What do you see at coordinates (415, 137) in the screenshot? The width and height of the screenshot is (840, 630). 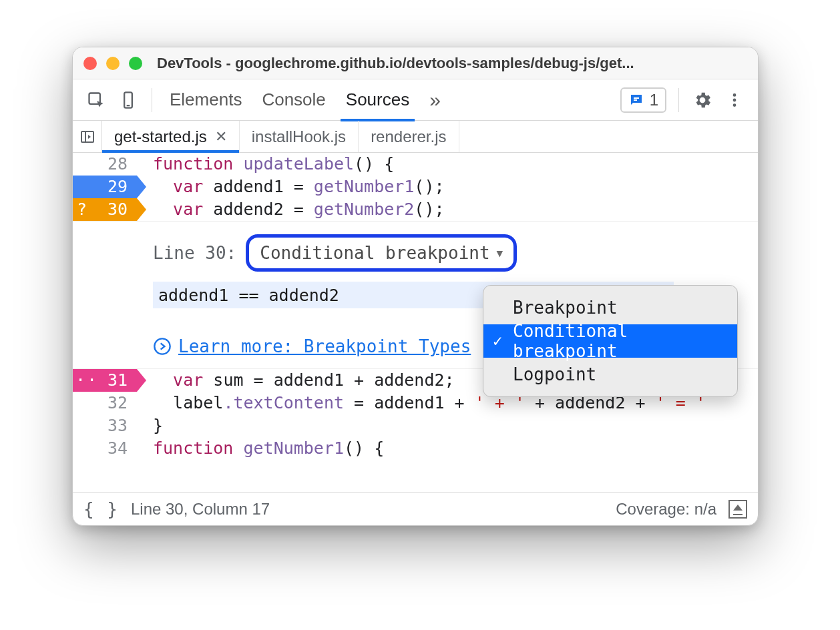 I see `file-tabs: get-started.js ✕ installHook.js renderer…` at bounding box center [415, 137].